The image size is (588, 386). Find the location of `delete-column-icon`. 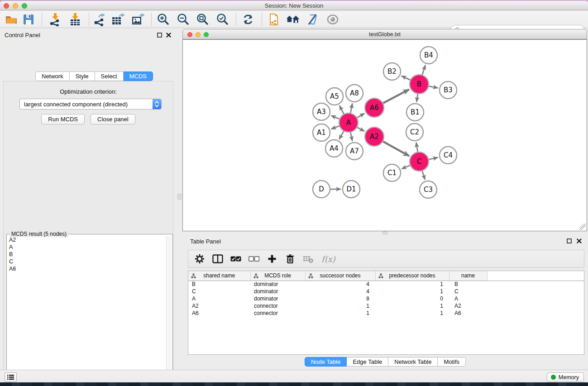

delete-column-icon is located at coordinates (290, 259).